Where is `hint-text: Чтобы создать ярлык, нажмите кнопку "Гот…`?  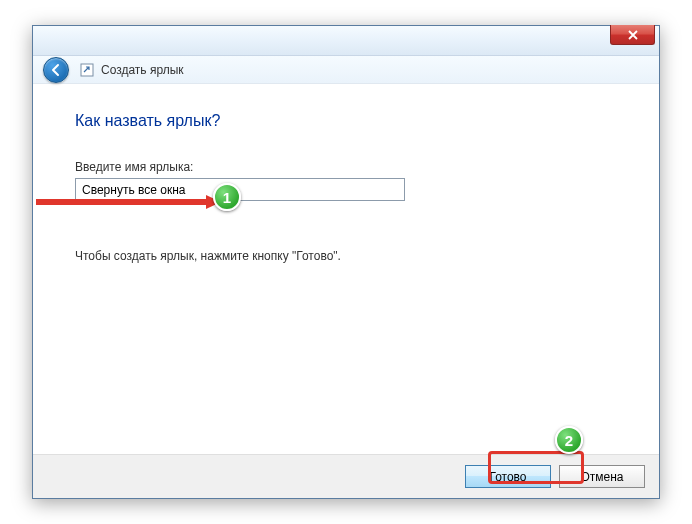 hint-text: Чтобы создать ярлык, нажмите кнопку "Гот… is located at coordinates (346, 256).